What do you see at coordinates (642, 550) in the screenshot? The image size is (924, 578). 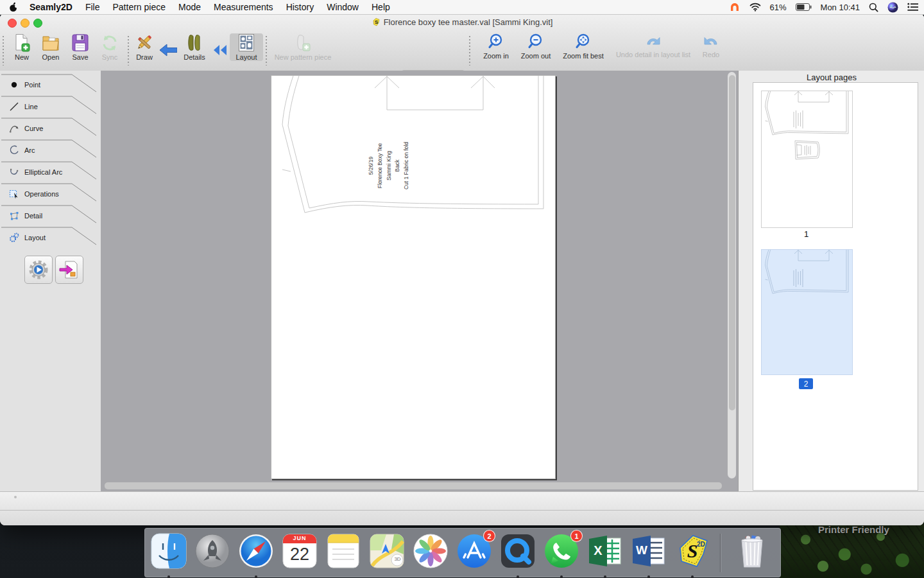 I see `word-letter: W` at bounding box center [642, 550].